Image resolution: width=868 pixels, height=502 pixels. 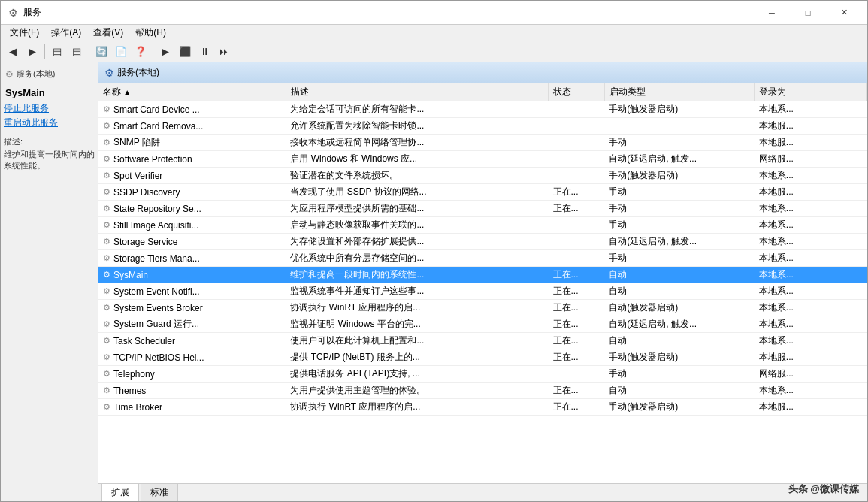 I want to click on help-button: ❓, so click(x=141, y=52).